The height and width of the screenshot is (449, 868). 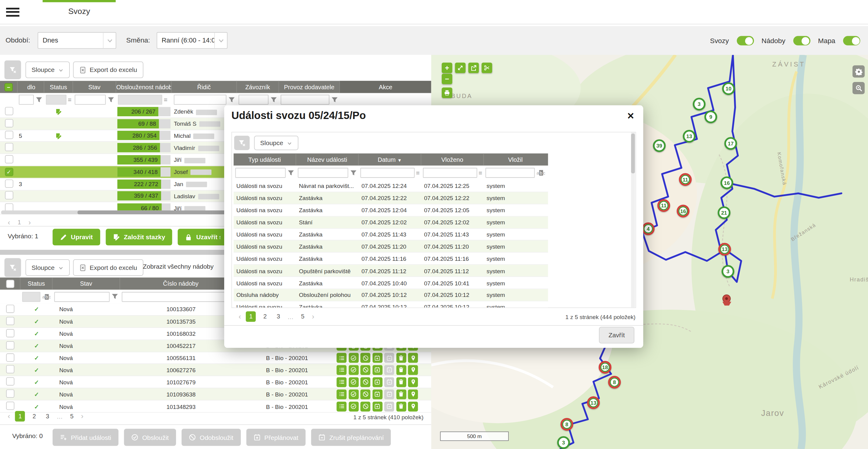 What do you see at coordinates (351, 438) in the screenshot?
I see `footer-action-button-disabled: Zrušit přeplánování` at bounding box center [351, 438].